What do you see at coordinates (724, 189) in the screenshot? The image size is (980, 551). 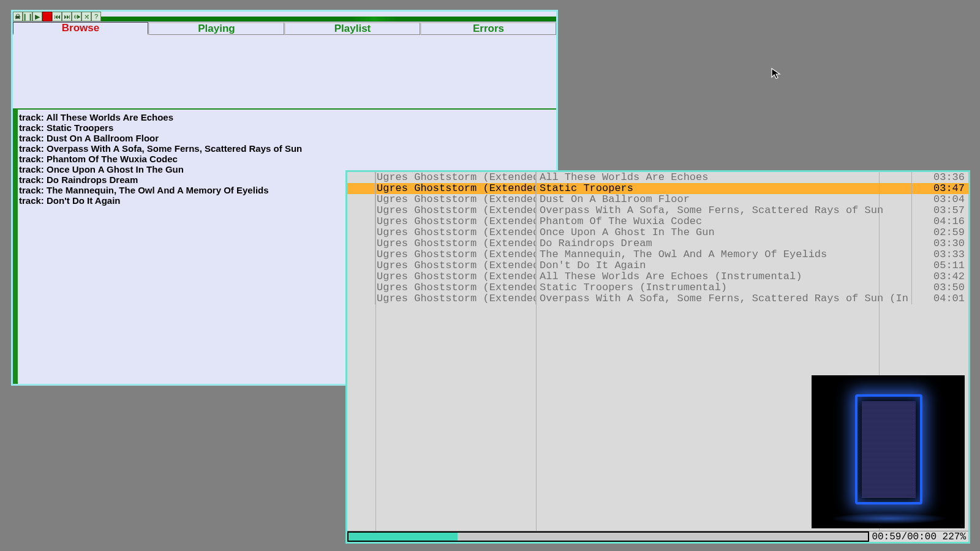 I see `row-title: Static Troopers` at bounding box center [724, 189].